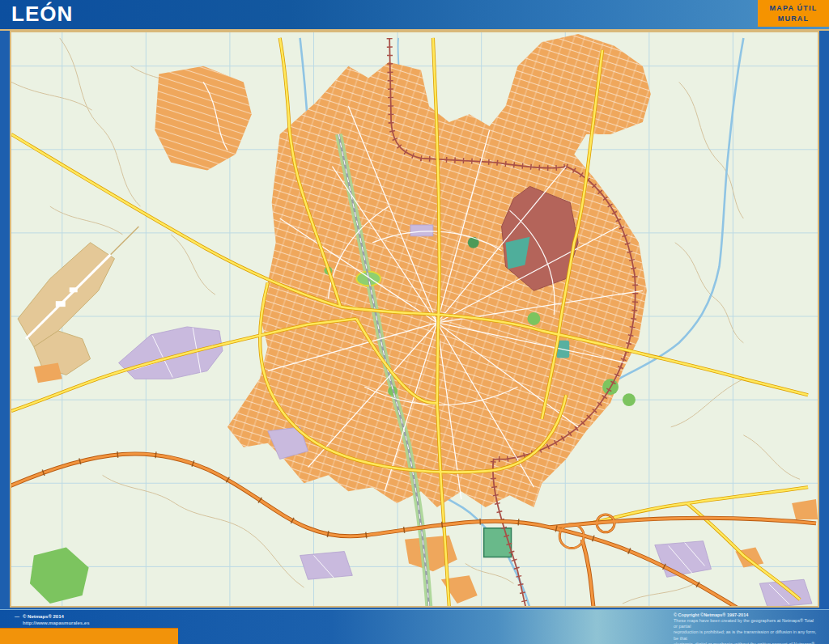 This screenshot has width=829, height=644. I want to click on legal-line: © Copyright ©Netmaps® 1997-2014, so click(746, 615).